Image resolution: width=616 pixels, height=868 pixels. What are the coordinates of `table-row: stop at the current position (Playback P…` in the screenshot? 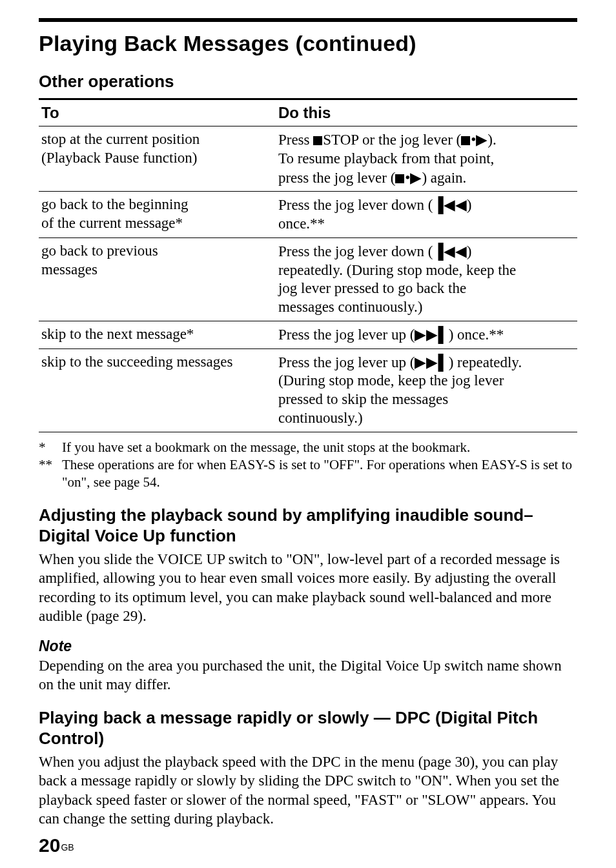 It's located at (308, 159).